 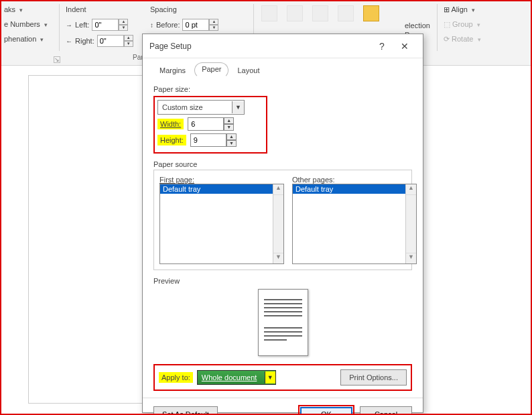 I want to click on preview-label: Preview, so click(x=283, y=281).